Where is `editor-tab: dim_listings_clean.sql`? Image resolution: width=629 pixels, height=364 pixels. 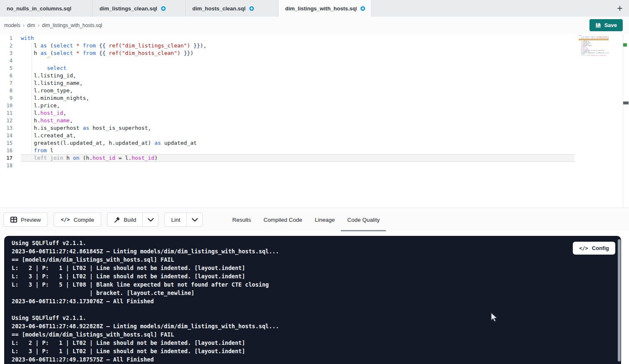
editor-tab: dim_listings_clean.sql is located at coordinates (139, 8).